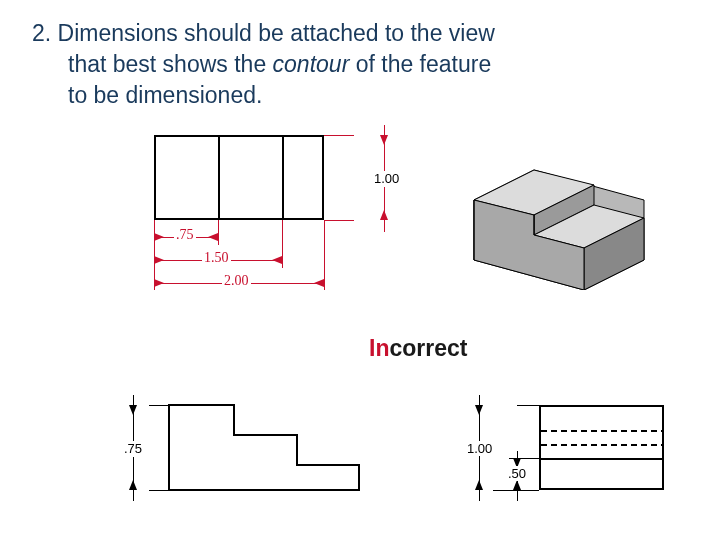 Image resolution: width=720 pixels, height=540 pixels. What do you see at coordinates (42, 33) in the screenshot?
I see `rule-number: 2.` at bounding box center [42, 33].